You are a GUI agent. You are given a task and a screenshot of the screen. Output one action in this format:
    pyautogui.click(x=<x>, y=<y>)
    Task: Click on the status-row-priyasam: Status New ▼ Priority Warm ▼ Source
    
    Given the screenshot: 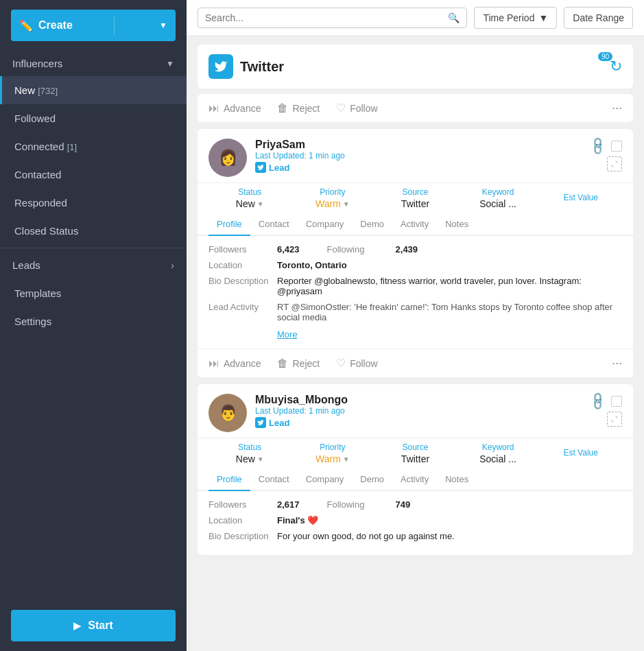 What is the action you would take?
    pyautogui.click(x=416, y=198)
    